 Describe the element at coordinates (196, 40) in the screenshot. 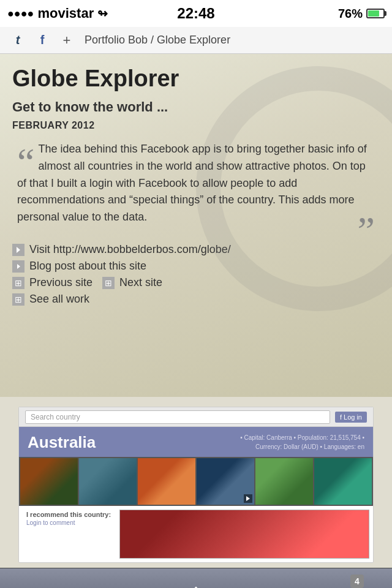

I see `nav-bar: t f + Portfolio Bob / Globe Explorer` at that location.